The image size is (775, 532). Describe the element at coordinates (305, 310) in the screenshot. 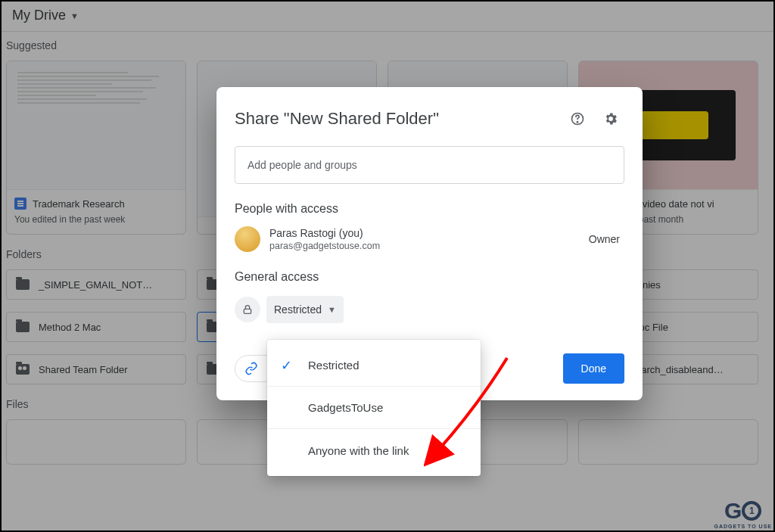

I see `access-dropdown-trigger: Restricted ▼` at that location.